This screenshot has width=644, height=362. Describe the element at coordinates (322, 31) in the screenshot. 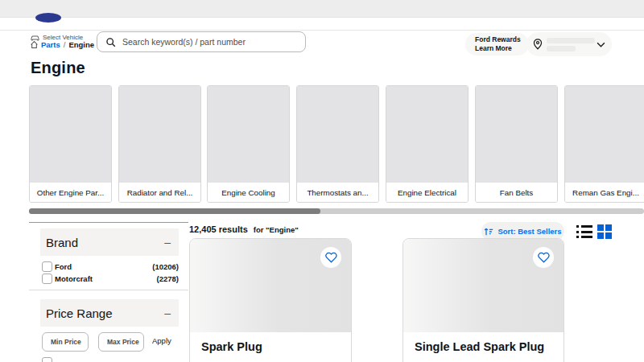

I see `header-divider` at that location.